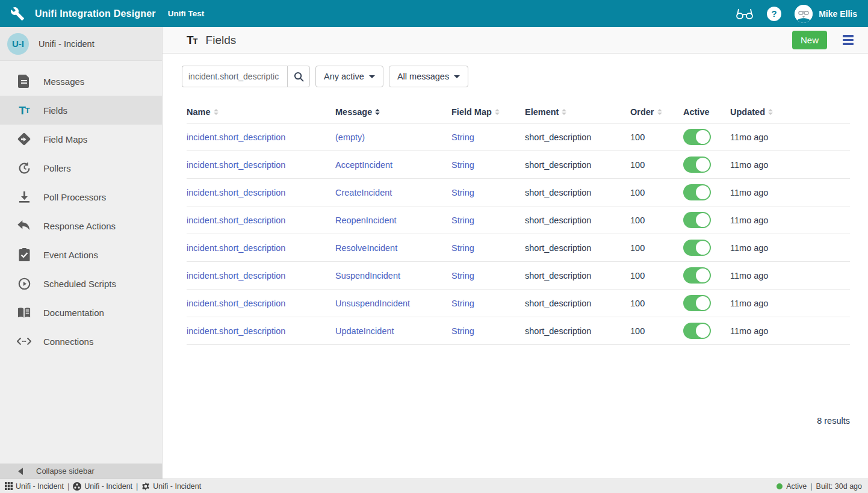  What do you see at coordinates (24, 284) in the screenshot?
I see `play-circle-icon` at bounding box center [24, 284].